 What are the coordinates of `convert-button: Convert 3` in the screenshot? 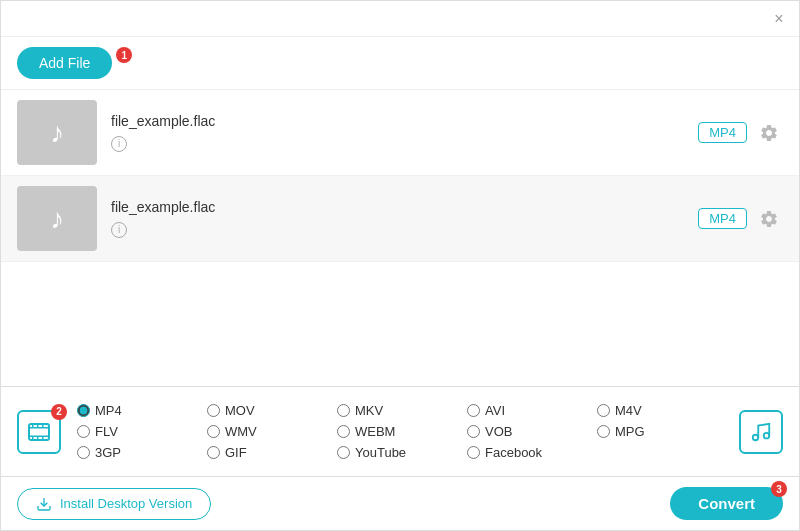 It's located at (726, 504).